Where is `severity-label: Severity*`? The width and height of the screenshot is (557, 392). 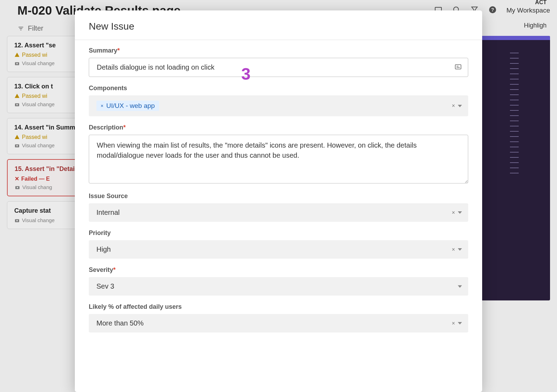
severity-label: Severity* is located at coordinates (278, 270).